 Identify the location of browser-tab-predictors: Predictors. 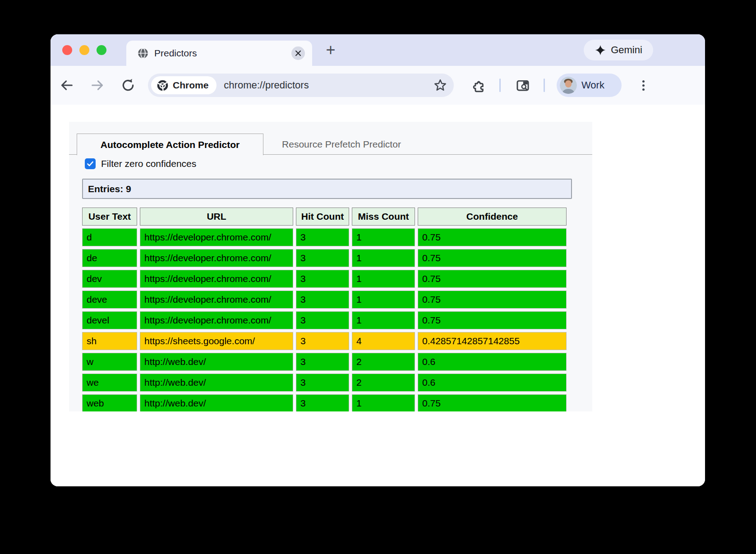
(219, 53).